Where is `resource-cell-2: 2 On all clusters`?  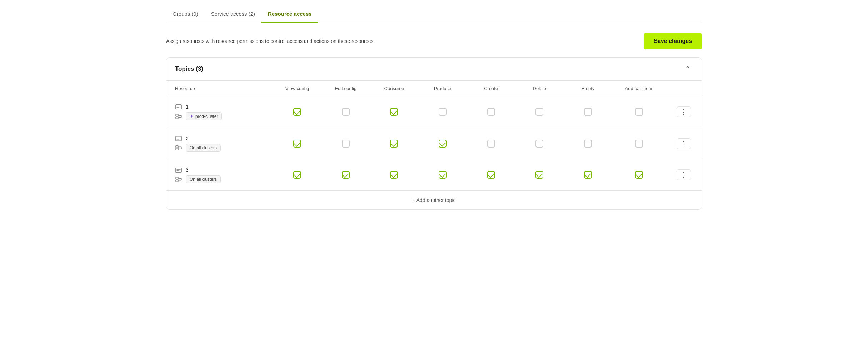
resource-cell-2: 2 On all clusters is located at coordinates (220, 144).